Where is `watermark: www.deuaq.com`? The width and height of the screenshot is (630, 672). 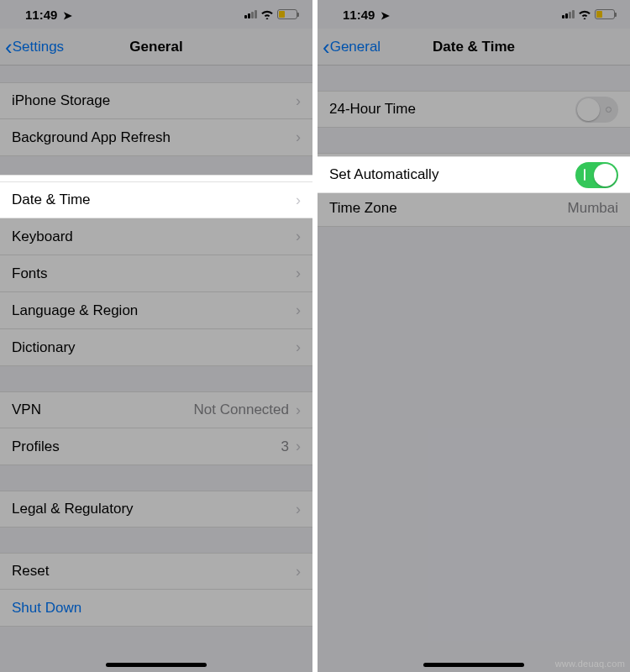 watermark: www.deuaq.com is located at coordinates (590, 664).